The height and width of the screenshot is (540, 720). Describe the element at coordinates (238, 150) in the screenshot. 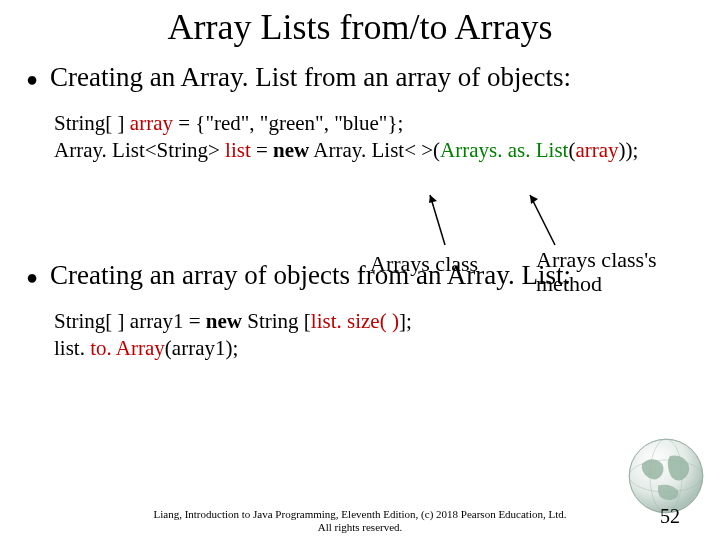

I see `code-var: list` at that location.